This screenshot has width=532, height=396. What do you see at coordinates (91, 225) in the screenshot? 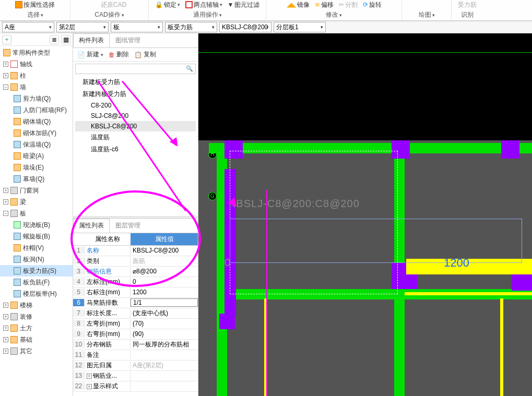
I see `tab-prop-list: 属性列表` at bounding box center [91, 225].